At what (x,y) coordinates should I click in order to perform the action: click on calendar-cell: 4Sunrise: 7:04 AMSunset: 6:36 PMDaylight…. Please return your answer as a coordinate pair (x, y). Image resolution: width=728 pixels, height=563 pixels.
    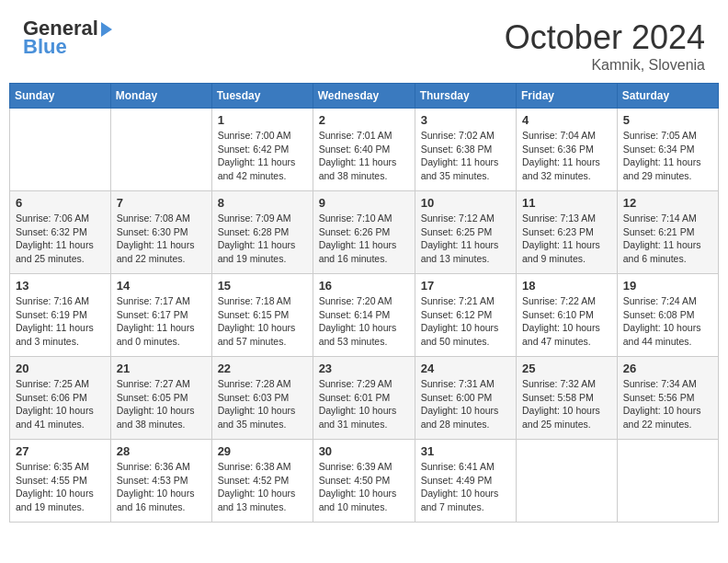
    Looking at the image, I should click on (567, 150).